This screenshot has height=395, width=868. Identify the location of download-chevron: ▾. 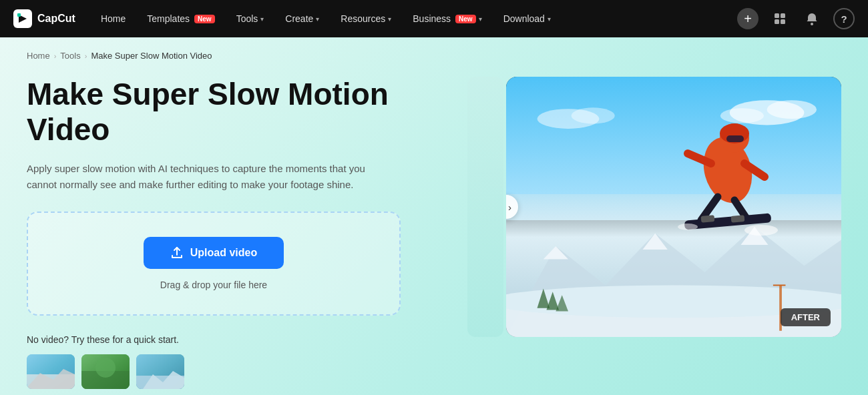
(549, 19).